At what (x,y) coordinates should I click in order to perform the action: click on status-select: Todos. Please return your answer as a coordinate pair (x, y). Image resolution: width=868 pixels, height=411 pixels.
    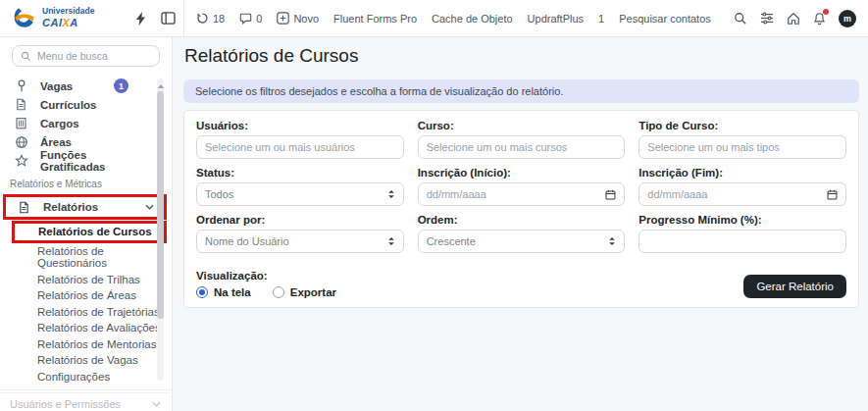
    Looking at the image, I should click on (300, 194).